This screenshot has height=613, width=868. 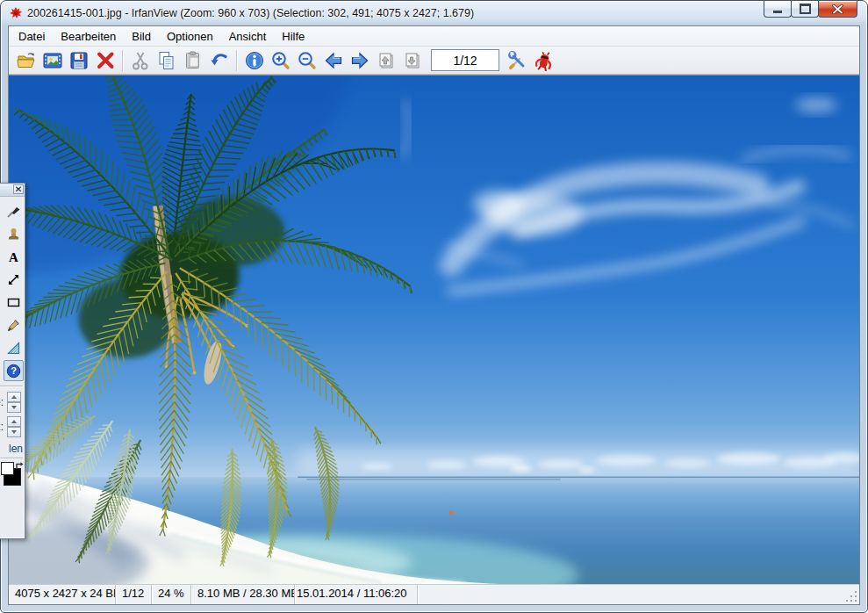 What do you see at coordinates (334, 61) in the screenshot?
I see `previous-icon` at bounding box center [334, 61].